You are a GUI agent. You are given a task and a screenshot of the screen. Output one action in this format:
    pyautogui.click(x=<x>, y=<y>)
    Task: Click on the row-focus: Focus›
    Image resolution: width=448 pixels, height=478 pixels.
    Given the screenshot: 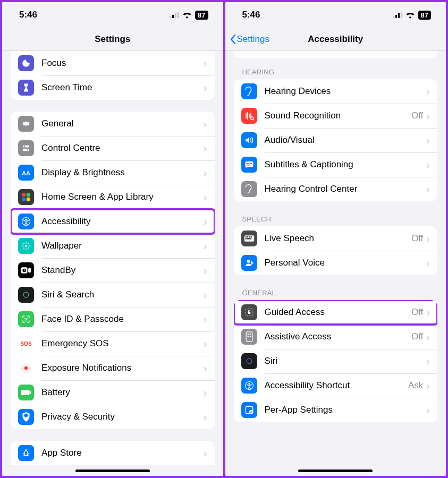 What is the action you would take?
    pyautogui.click(x=113, y=63)
    